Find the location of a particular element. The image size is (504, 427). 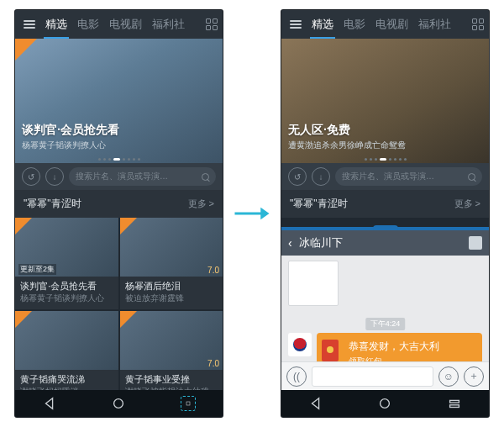

hero-banner: 无人区·免费 遭黄渤追杀余男徐峥成亡命鸳鸯 is located at coordinates (385, 101).